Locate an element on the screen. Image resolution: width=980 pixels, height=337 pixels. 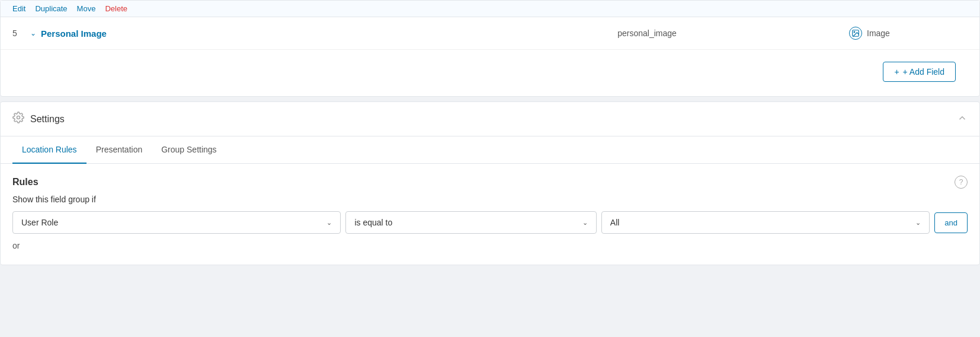
tab-presentation: Presentation is located at coordinates (120, 150).